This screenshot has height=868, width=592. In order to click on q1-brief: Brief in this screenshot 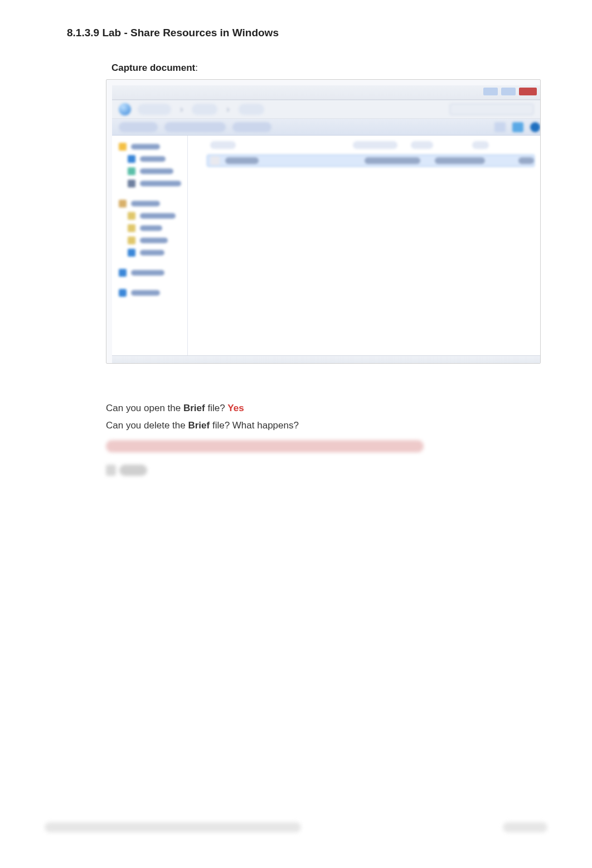, I will do `click(194, 408)`.